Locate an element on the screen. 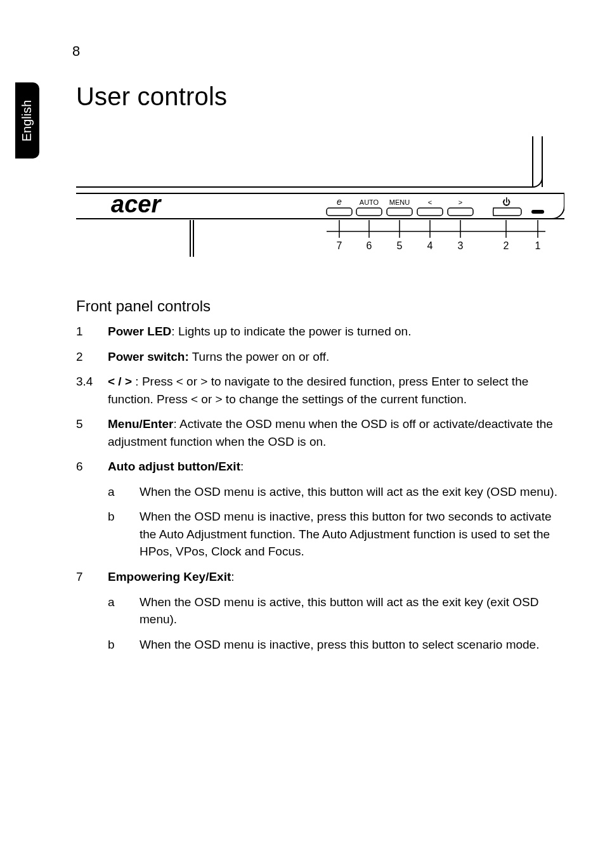 The image size is (605, 868). item-body: < / > : Press < or > to navigate to the … is located at coordinates (336, 391).